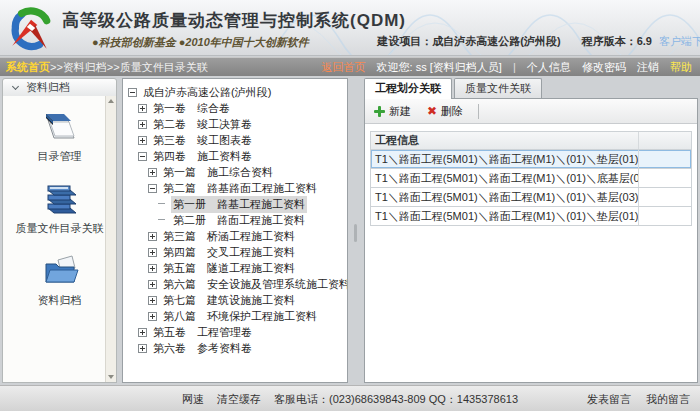 This screenshot has width=700, height=411. Describe the element at coordinates (235, 252) in the screenshot. I see `tree-node: 第四篇 交叉工程施工资料` at that location.